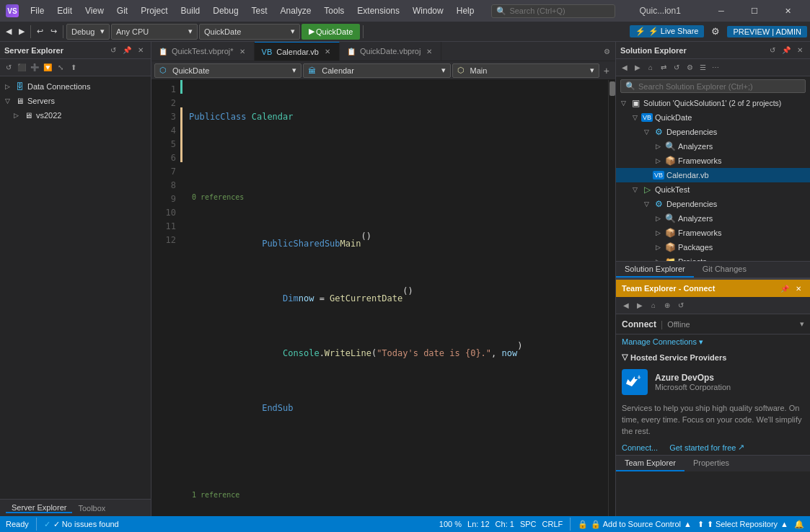 The height and width of the screenshot is (532, 810). What do you see at coordinates (724, 270) in the screenshot?
I see `tab-git-changes: Git Changes` at bounding box center [724, 270].